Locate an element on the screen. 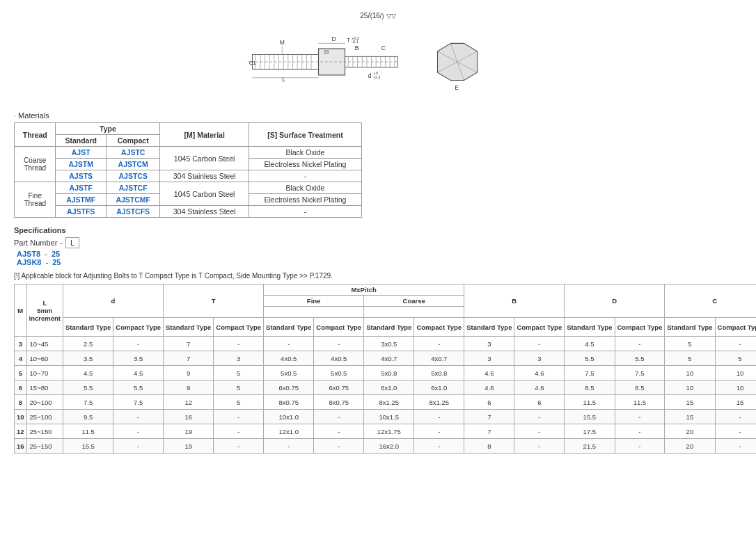 The image size is (756, 537). enp-1: Electroless Nickel Plating is located at coordinates (305, 164).